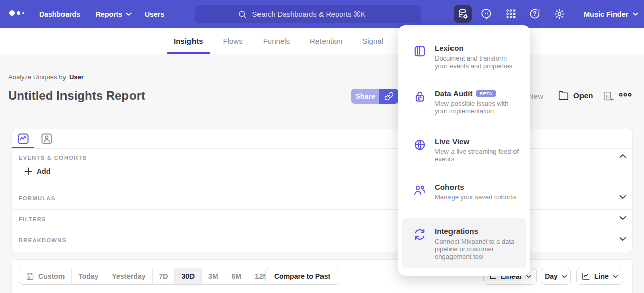  What do you see at coordinates (420, 102) in the screenshot?
I see `data-audit-lock-icon` at bounding box center [420, 102].